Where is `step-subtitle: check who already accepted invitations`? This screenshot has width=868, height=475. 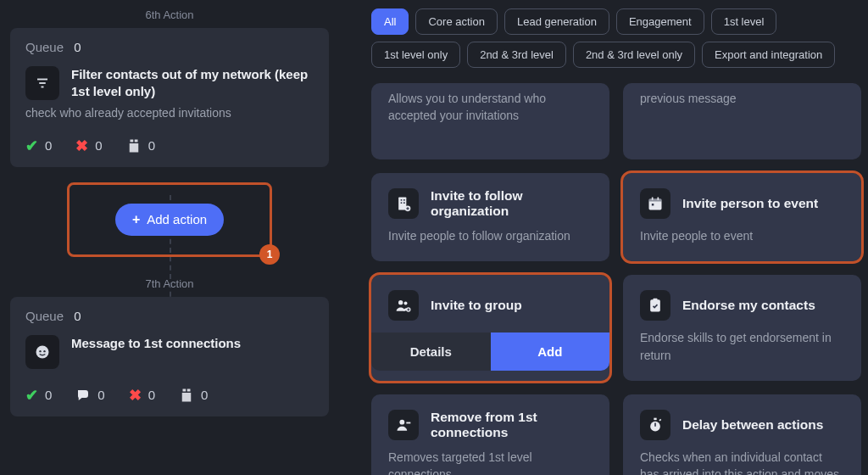 step-subtitle: check who already accepted invitations is located at coordinates (170, 113).